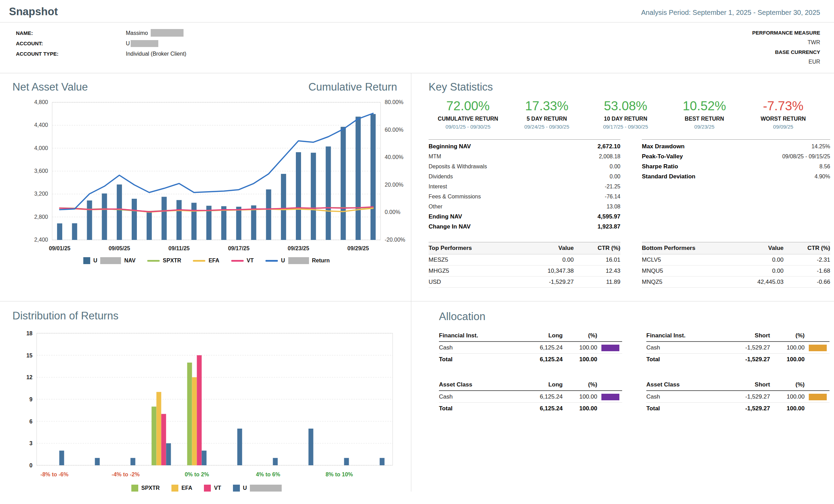 The width and height of the screenshot is (834, 504). Describe the element at coordinates (142, 44) in the screenshot. I see `account-value: U` at that location.